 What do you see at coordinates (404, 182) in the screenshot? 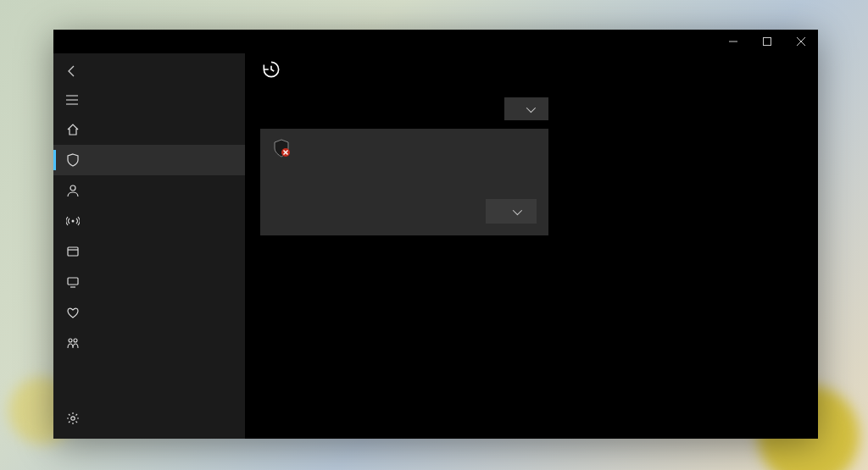
I see `threat-card` at bounding box center [404, 182].